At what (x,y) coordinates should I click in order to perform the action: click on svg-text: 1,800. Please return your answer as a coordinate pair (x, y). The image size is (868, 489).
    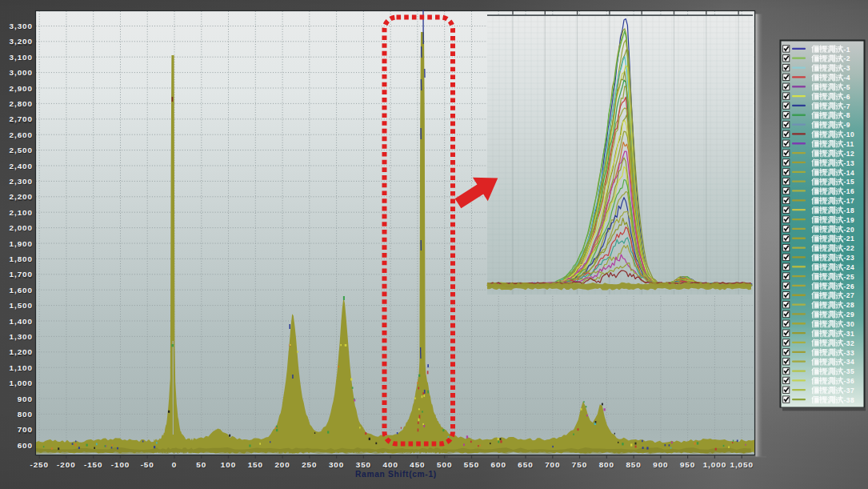
    Looking at the image, I should click on (21, 259).